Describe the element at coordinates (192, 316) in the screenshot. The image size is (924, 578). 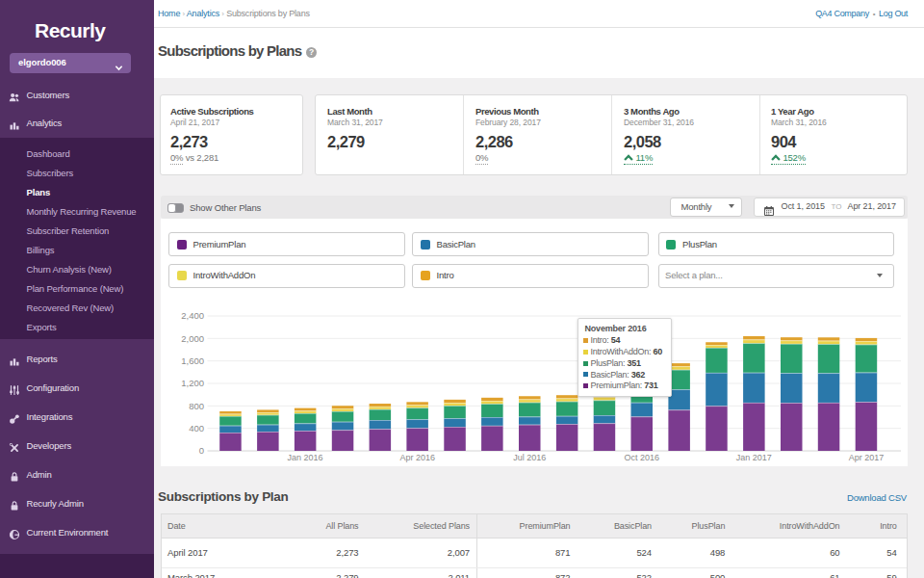
I see `svg-text: 2,400` at that location.